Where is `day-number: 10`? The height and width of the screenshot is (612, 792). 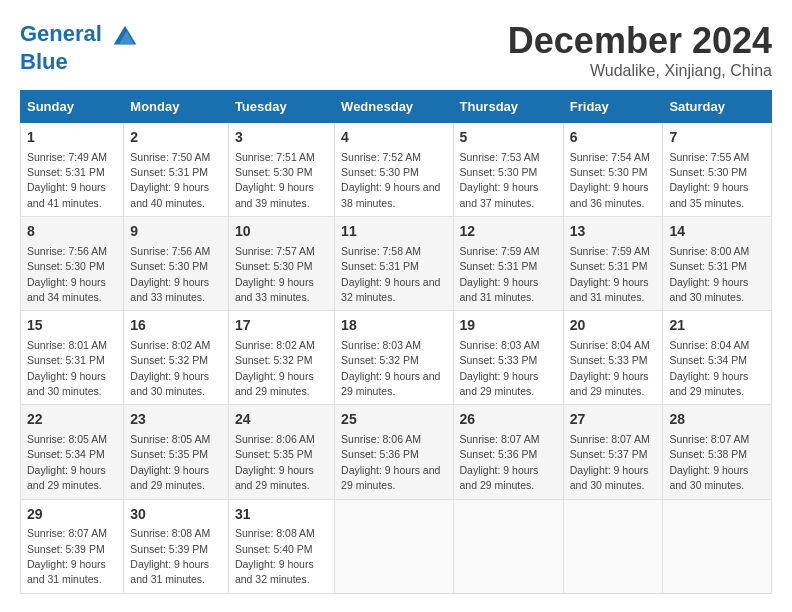
day-number: 10 is located at coordinates (282, 232).